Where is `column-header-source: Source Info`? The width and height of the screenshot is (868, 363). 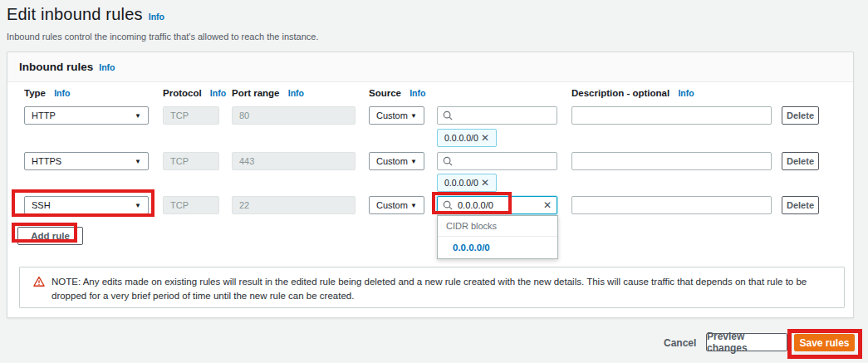 column-header-source: Source Info is located at coordinates (397, 93).